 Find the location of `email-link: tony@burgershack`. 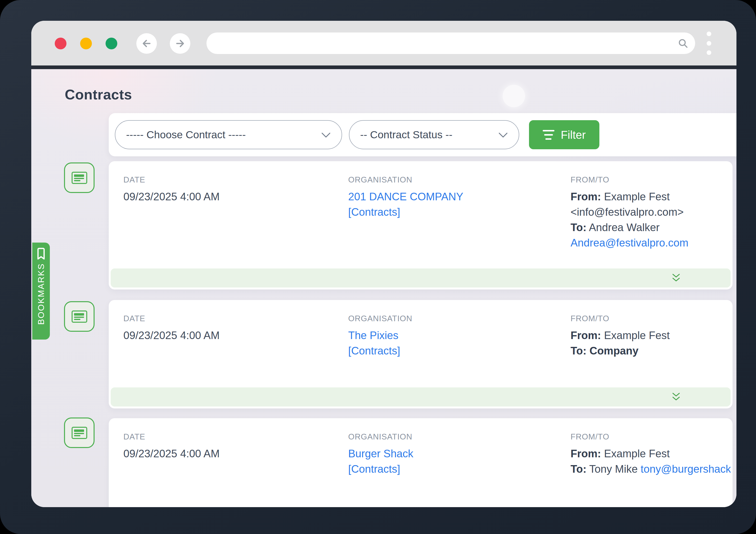

email-link: tony@burgershack is located at coordinates (686, 469).